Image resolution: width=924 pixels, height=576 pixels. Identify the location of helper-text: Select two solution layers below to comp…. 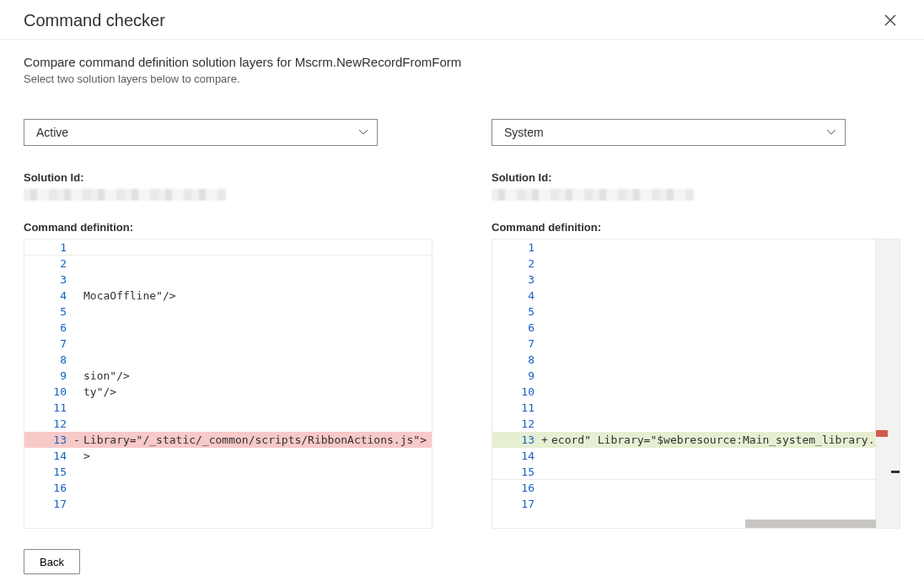
(462, 79).